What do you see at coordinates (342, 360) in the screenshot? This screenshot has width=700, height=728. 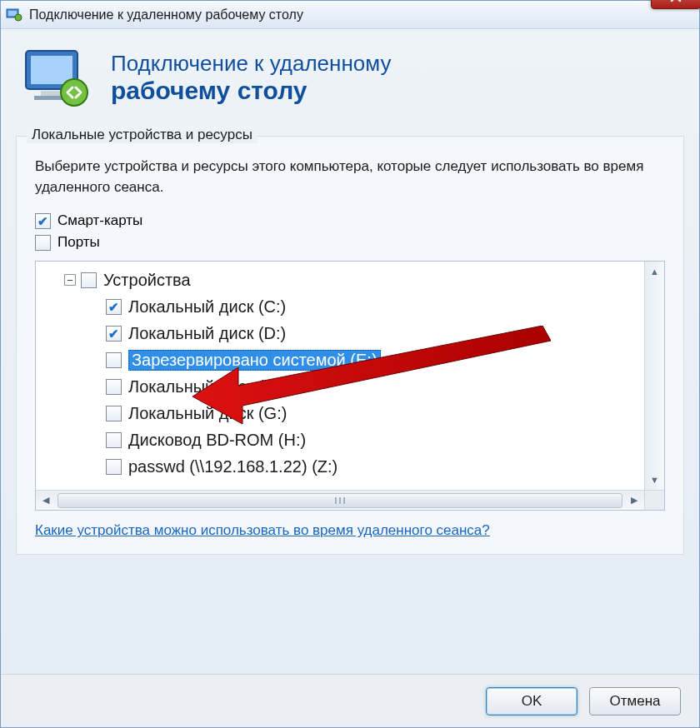 I see `tree-item-system-reserved-e: Зарезервировано системой (E:)` at bounding box center [342, 360].